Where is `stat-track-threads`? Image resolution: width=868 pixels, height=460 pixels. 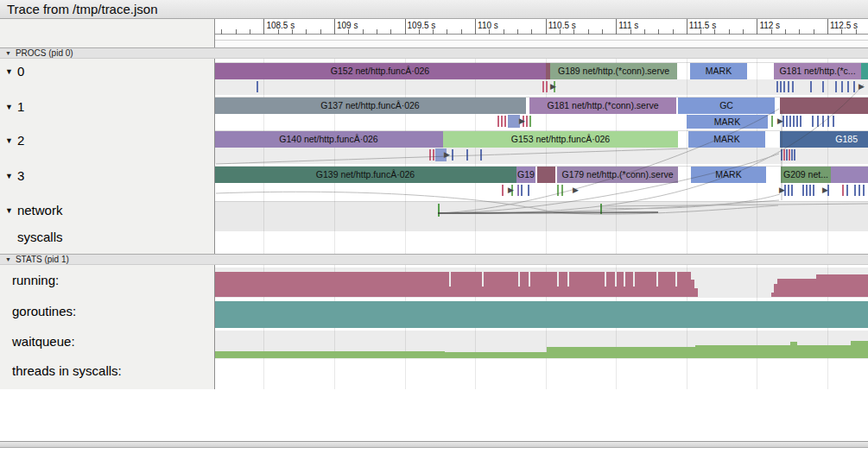
stat-track-threads is located at coordinates (542, 375).